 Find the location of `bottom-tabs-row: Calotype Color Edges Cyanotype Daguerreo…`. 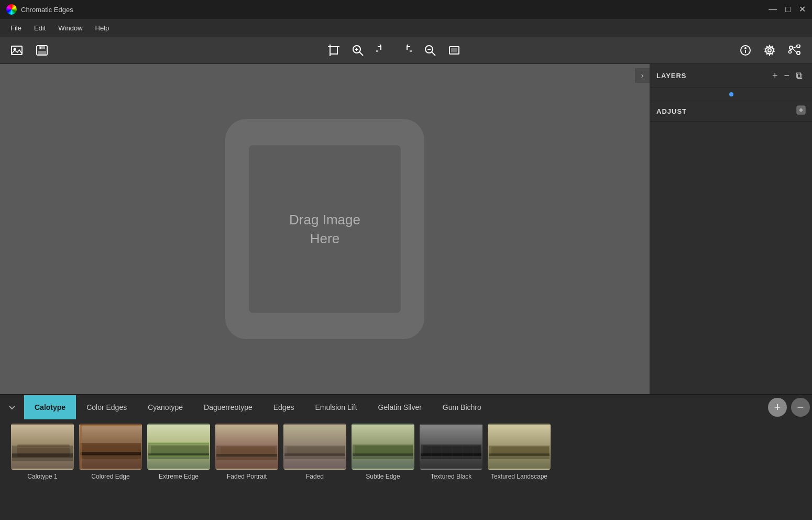

bottom-tabs-row: Calotype Color Edges Cyanotype Daguerreo… is located at coordinates (406, 407).